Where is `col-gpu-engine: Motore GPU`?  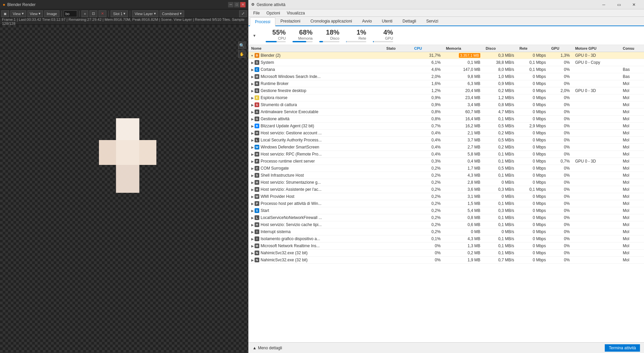 col-gpu-engine: Motore GPU is located at coordinates (596, 48).